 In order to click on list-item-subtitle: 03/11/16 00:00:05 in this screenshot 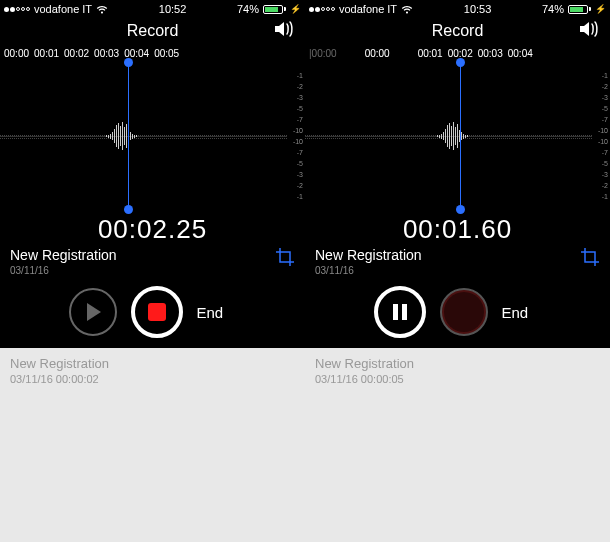, I will do `click(458, 379)`.